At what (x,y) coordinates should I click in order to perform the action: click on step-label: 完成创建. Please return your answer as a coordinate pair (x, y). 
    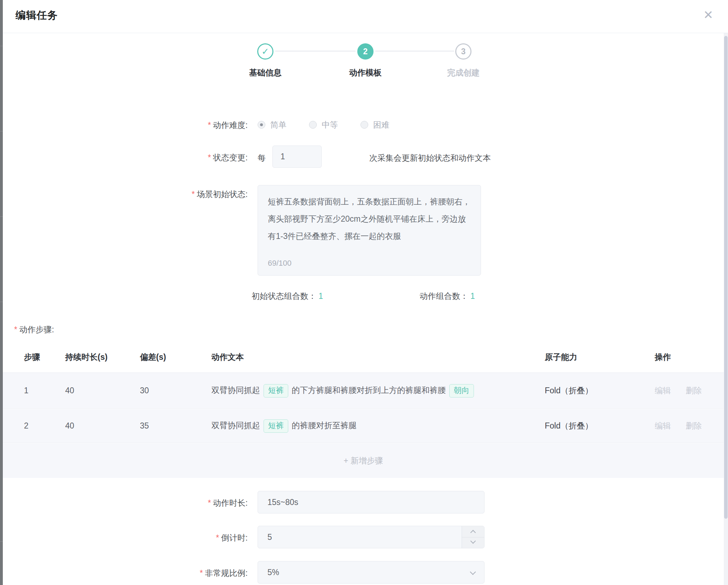
    Looking at the image, I should click on (463, 73).